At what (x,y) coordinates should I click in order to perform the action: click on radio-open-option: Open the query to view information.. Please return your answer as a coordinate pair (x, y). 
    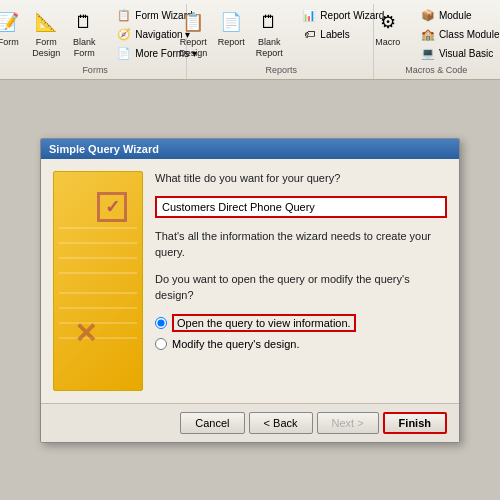
    Looking at the image, I should click on (301, 323).